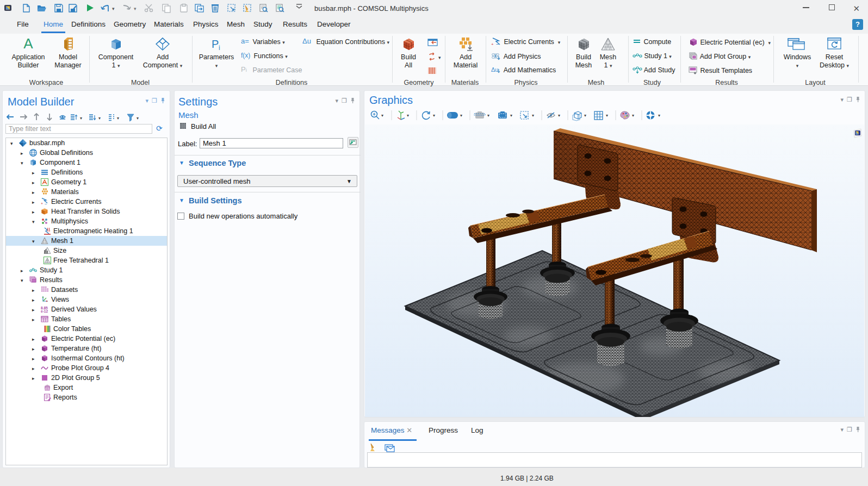 The height and width of the screenshot is (486, 868). I want to click on svg-text: A, so click(28, 44).